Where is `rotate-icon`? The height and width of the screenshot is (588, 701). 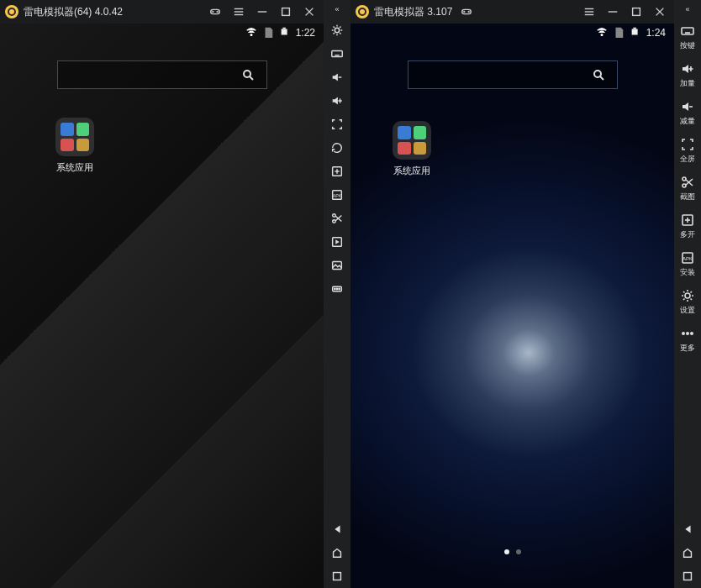
rotate-icon is located at coordinates (337, 148).